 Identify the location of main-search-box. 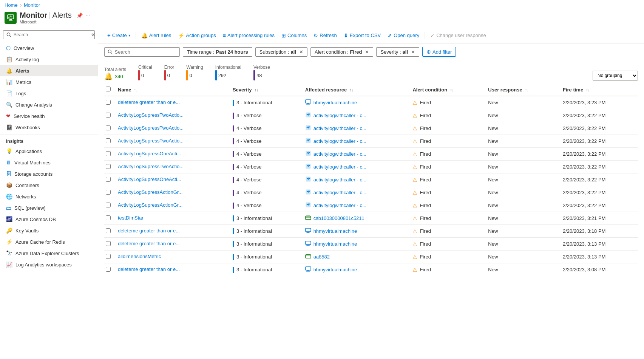
(142, 52).